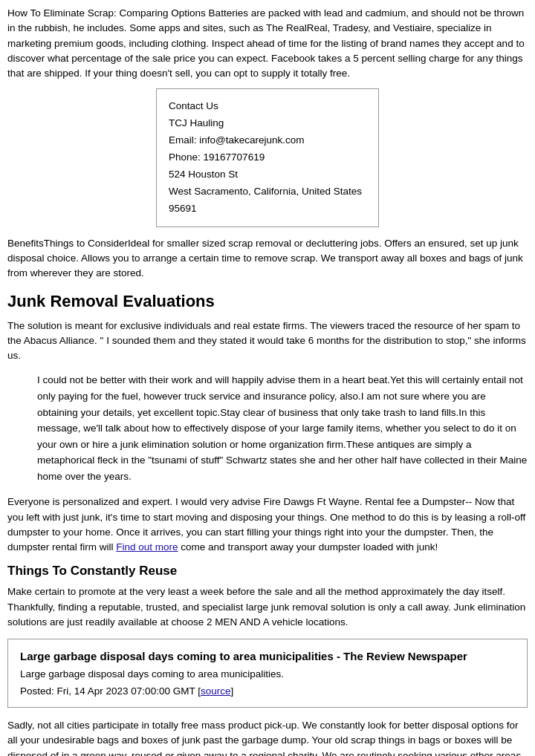 The height and width of the screenshot is (756, 535). What do you see at coordinates (268, 607) in the screenshot?
I see `section2-body: Make certain to promote at the very leas…` at bounding box center [268, 607].